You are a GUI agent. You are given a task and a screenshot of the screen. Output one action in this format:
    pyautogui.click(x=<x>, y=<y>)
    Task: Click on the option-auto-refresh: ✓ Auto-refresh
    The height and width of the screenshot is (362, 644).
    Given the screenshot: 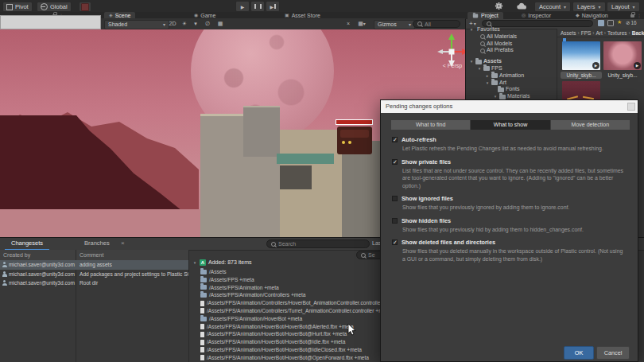 What is the action you would take?
    pyautogui.click(x=508, y=140)
    